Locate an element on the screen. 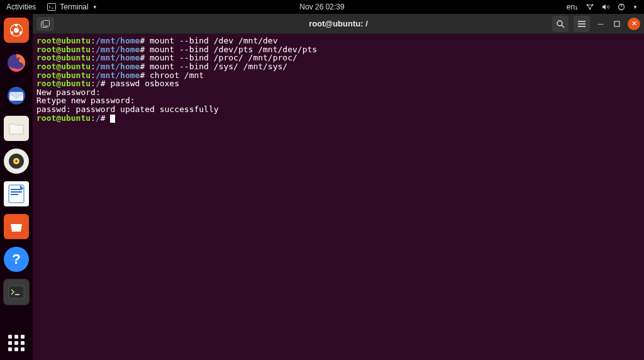 This screenshot has height=360, width=644. dock-software is located at coordinates (16, 227).